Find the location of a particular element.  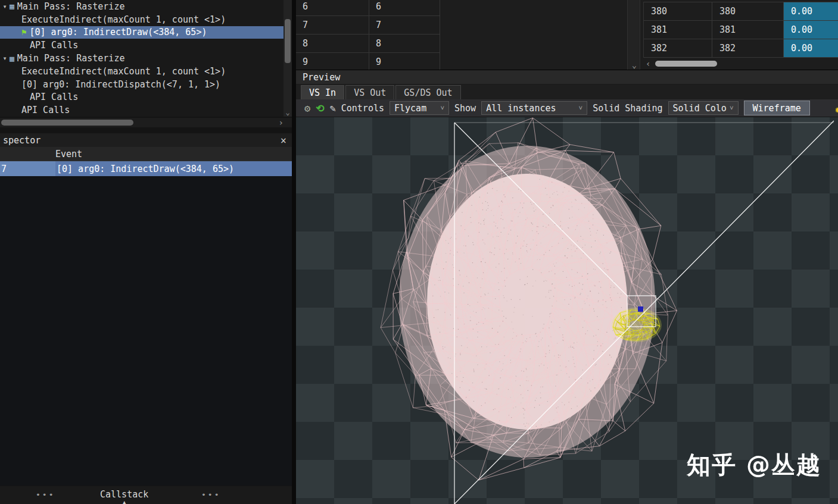

controls-dropdown: Flycam ˅ is located at coordinates (419, 108).